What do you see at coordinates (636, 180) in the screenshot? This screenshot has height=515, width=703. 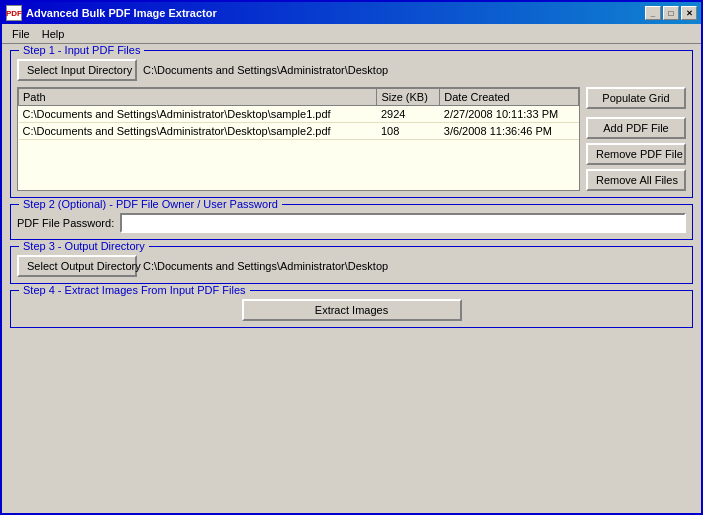 I see `remove-all-files-button: Remove All Files` at bounding box center [636, 180].